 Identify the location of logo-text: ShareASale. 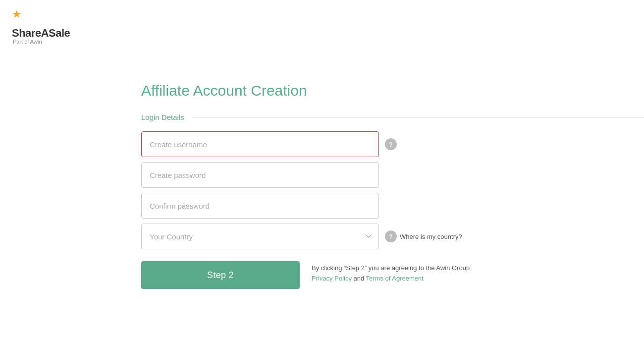
(41, 33).